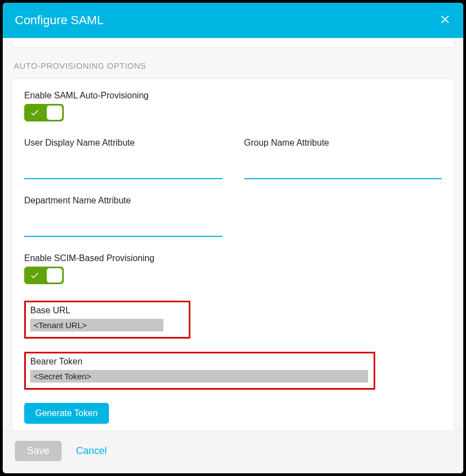 The image size is (466, 476). What do you see at coordinates (233, 43) in the screenshot?
I see `previous-card-edge` at bounding box center [233, 43].